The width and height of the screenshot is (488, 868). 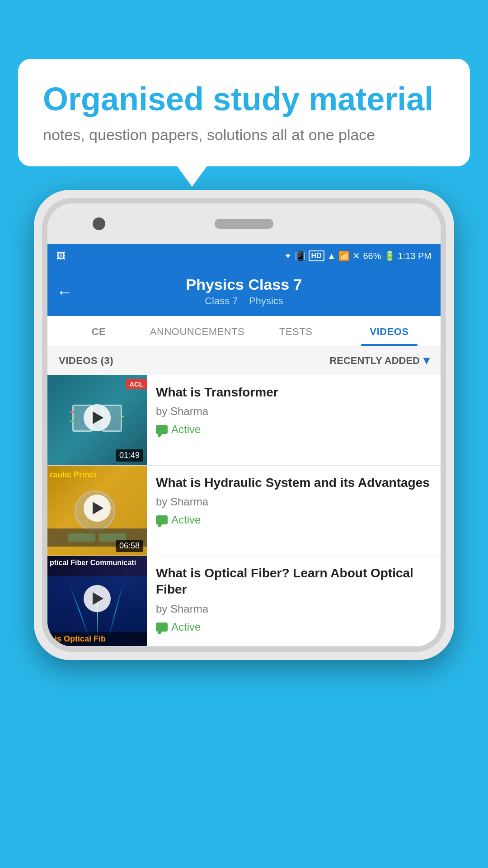 What do you see at coordinates (356, 256) in the screenshot?
I see `no-sim-icon: ✕` at bounding box center [356, 256].